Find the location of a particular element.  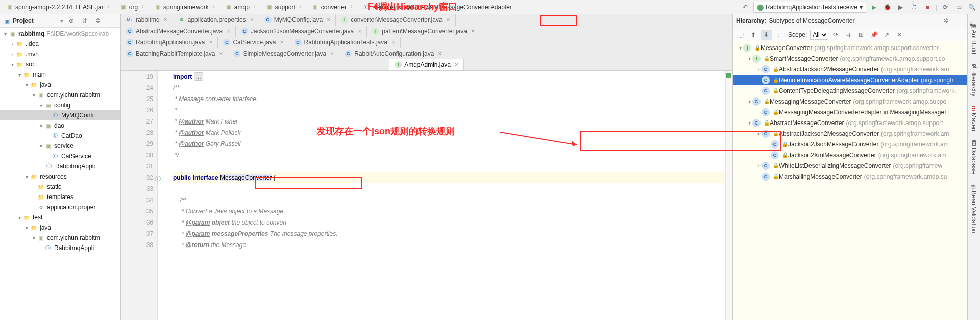

tab-catservice: CCatService.java× is located at coordinates (253, 42).